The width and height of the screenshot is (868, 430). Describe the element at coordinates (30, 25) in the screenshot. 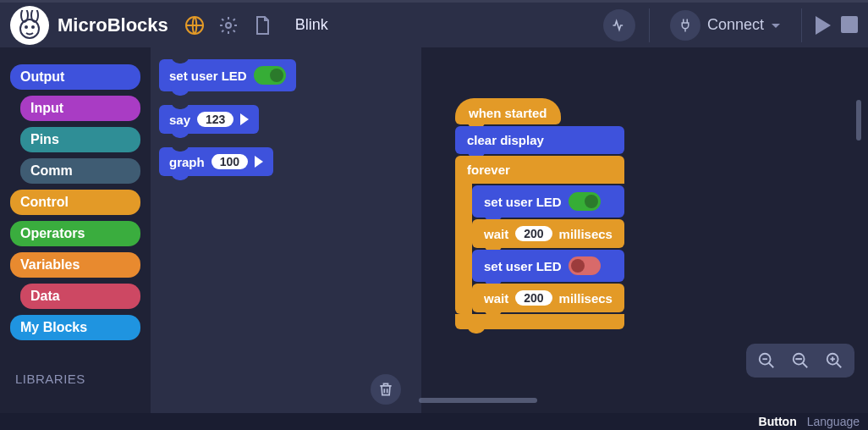

I see `app-logo` at that location.